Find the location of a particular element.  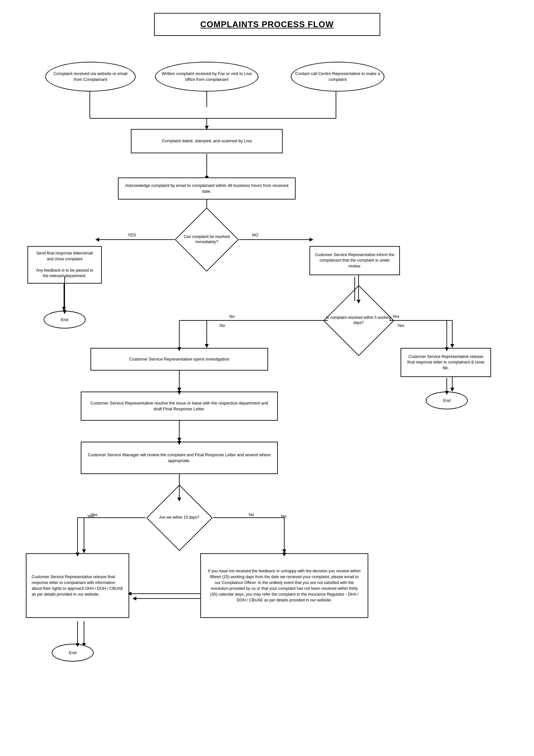

node-oval1: Complaint received via website or email … is located at coordinates (90, 77).